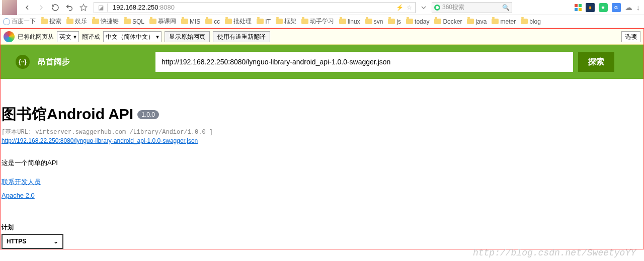 The width and height of the screenshot is (644, 261). What do you see at coordinates (374, 22) in the screenshot?
I see `bookmark-item: svn` at bounding box center [374, 22].